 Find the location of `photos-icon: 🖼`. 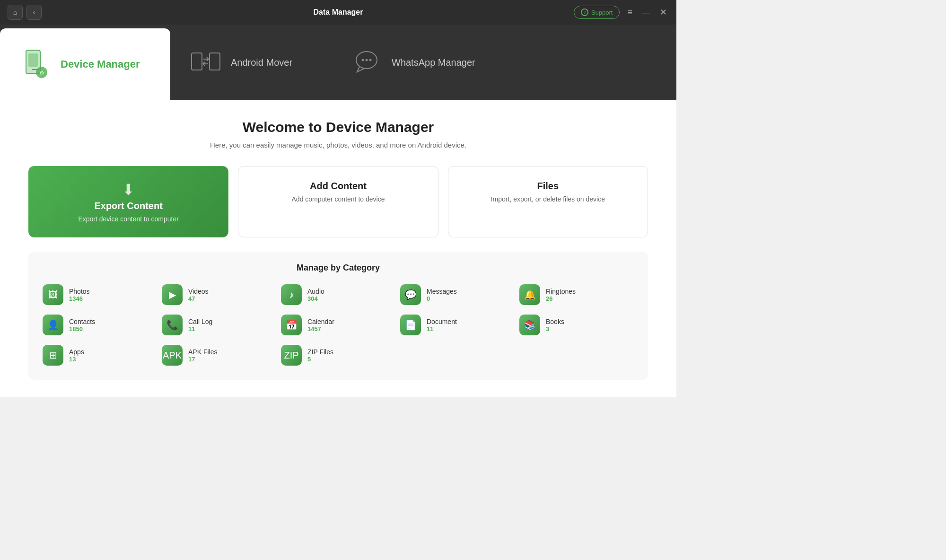

photos-icon: 🖼 is located at coordinates (53, 295).